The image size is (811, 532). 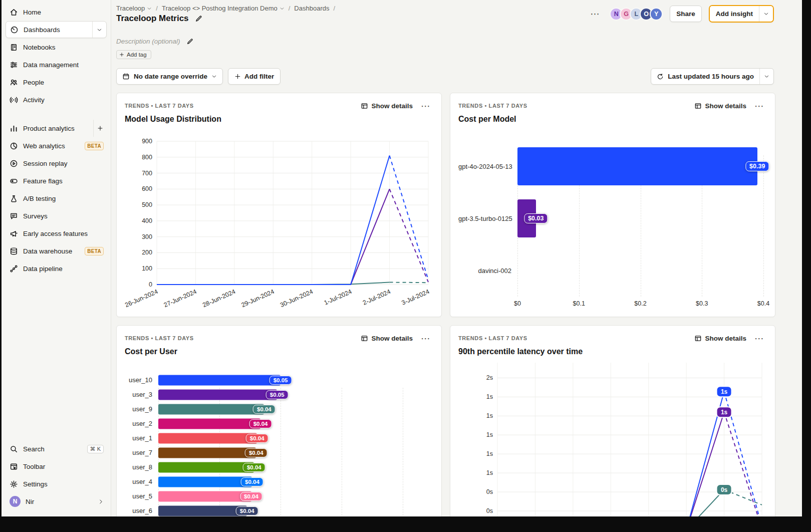 I want to click on breadcrumb-workspace: Traceloop <> Posthog Integration Demo, so click(x=223, y=8).